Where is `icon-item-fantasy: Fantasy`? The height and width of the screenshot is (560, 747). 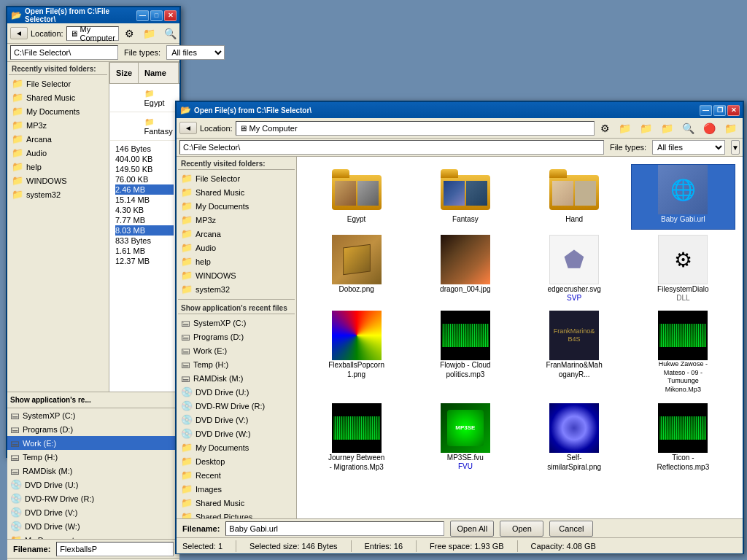 icon-item-fantasy: Fantasy is located at coordinates (465, 197).